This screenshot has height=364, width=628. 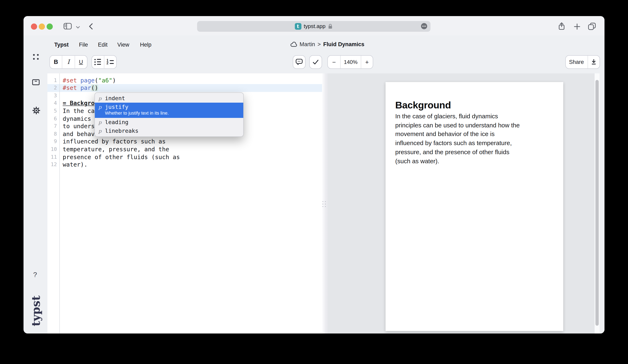 I want to click on italic-button: I, so click(x=68, y=62).